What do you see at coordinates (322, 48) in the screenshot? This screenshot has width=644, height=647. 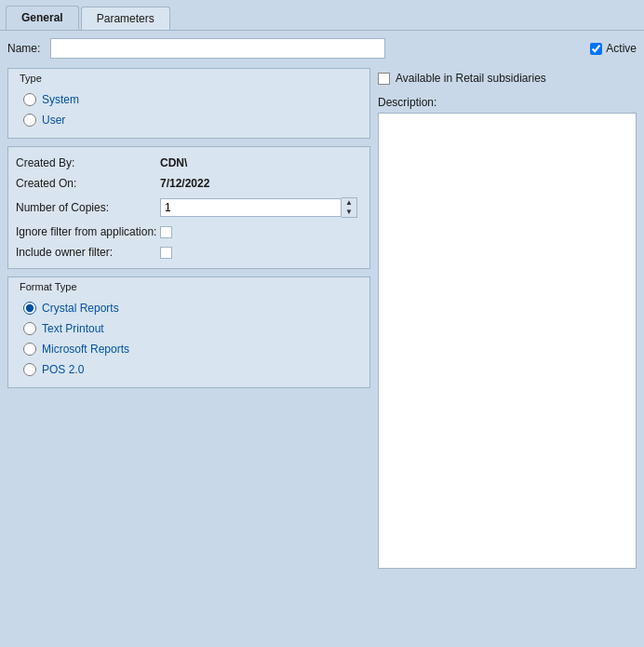 I see `name-row: Name: Active` at bounding box center [322, 48].